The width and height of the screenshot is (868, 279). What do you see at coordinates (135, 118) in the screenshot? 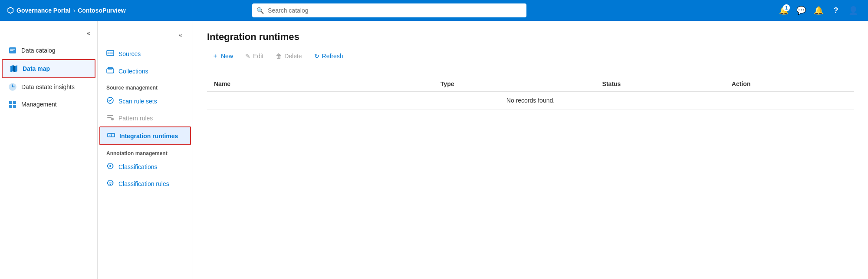
I see `pattern-rules-label: Pattern rules` at bounding box center [135, 118].